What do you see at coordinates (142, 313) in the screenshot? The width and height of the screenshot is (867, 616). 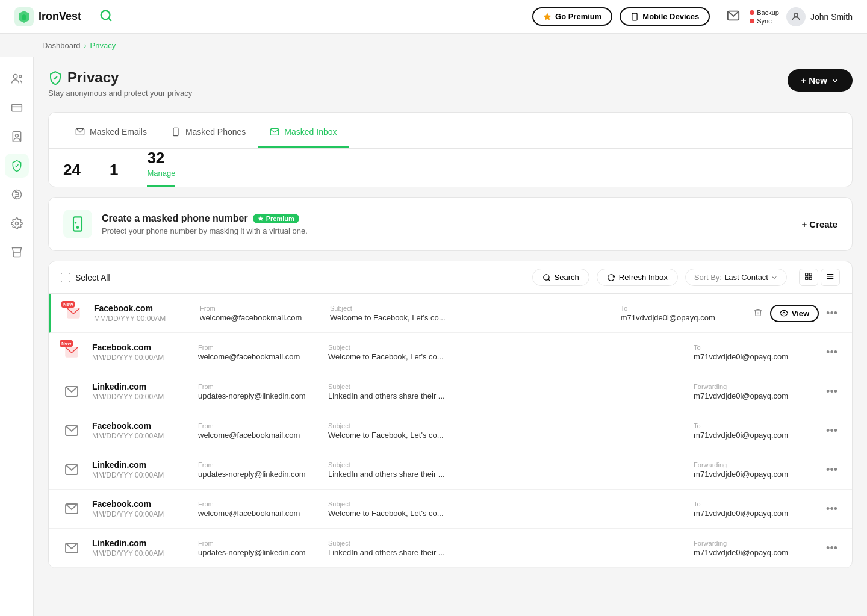 I see `email-sender: Facebook.com MM/DD/YYY 00:00AM` at bounding box center [142, 313].